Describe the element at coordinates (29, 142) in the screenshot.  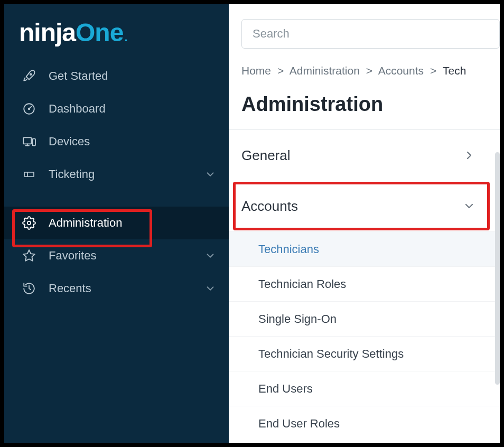
I see `devices-icon` at that location.